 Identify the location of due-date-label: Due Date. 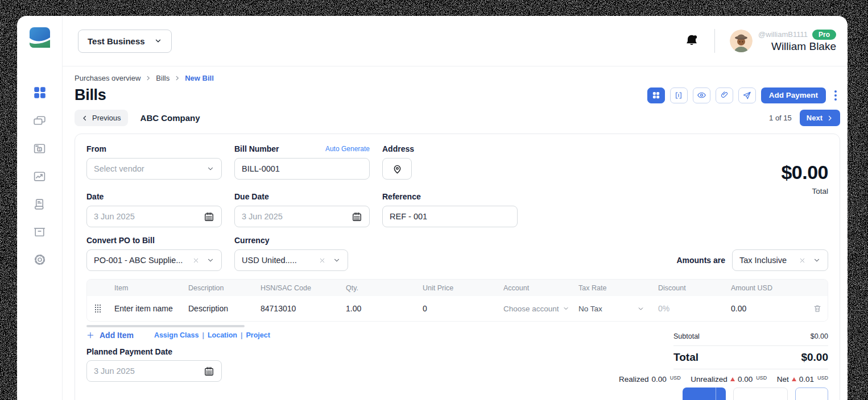
(251, 197).